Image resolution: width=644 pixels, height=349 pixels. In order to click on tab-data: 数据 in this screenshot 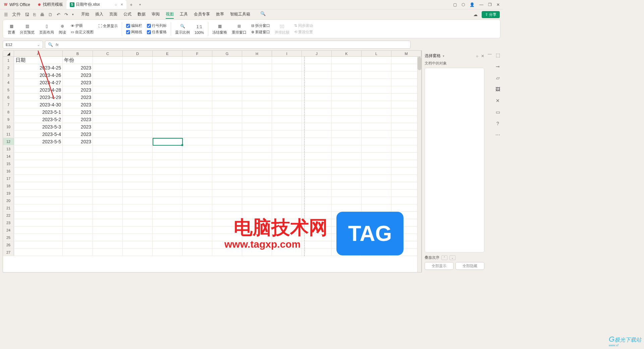, I will do `click(142, 15)`.